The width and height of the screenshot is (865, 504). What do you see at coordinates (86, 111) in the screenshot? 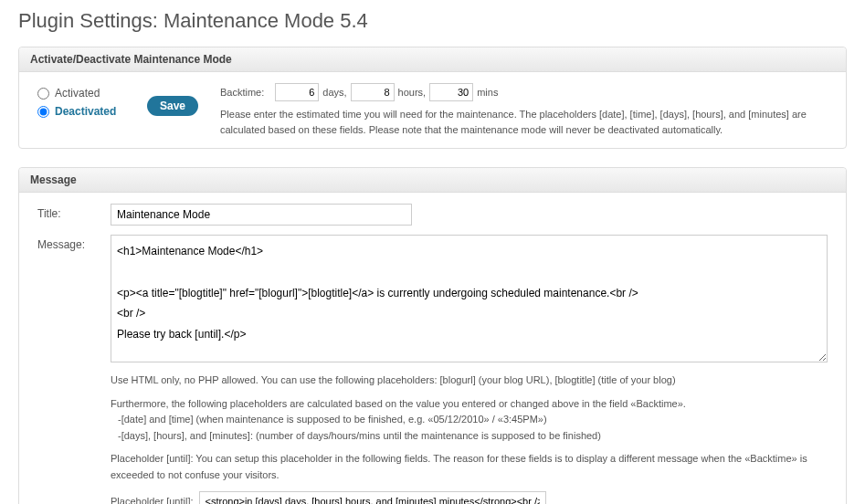
I see `radio-deactivated-label: Deactivated` at bounding box center [86, 111].